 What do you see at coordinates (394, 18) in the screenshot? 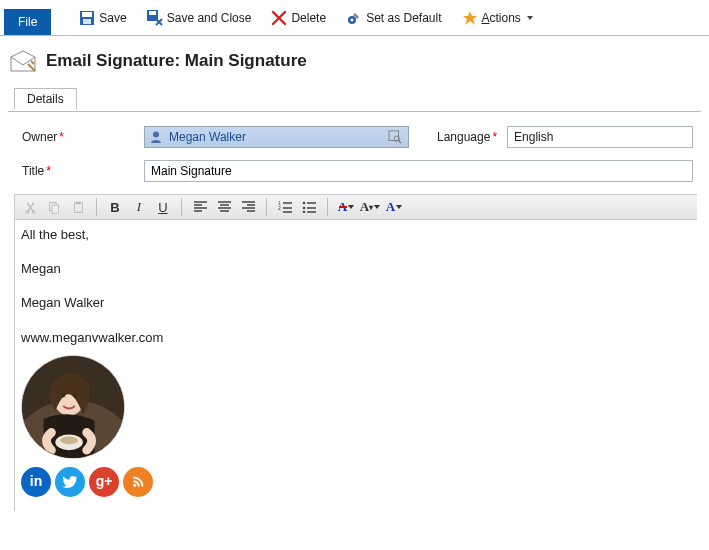
I see `set-default-button: Set as Default` at bounding box center [394, 18].